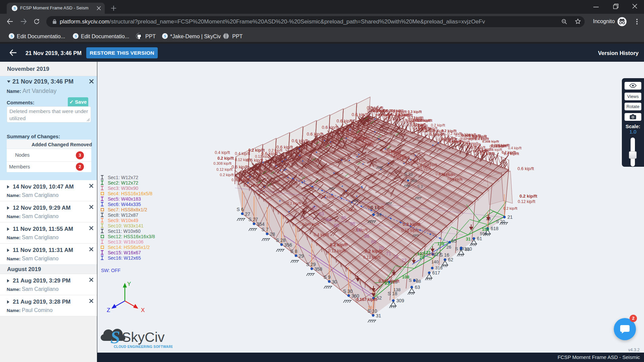  I want to click on svg-text: 62, so click(451, 260).